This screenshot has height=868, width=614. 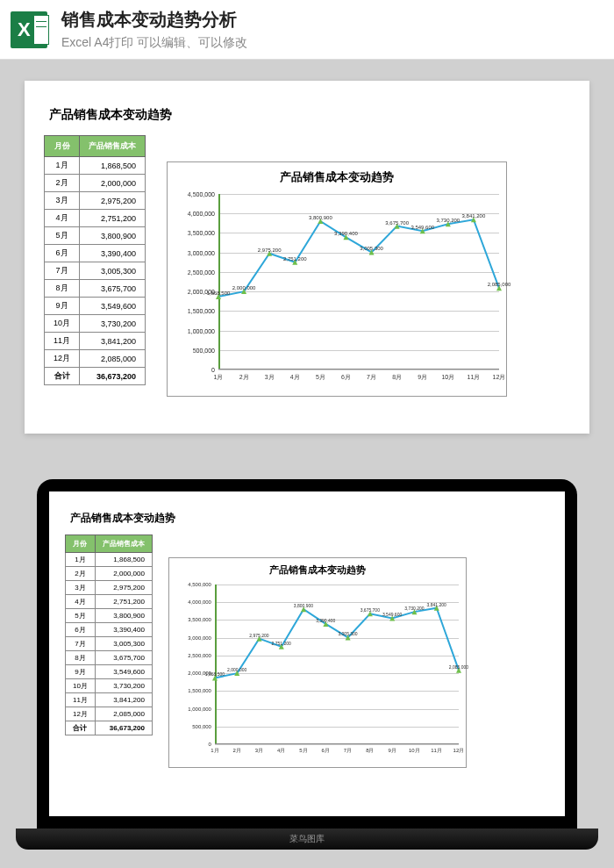 What do you see at coordinates (109, 602) in the screenshot?
I see `table-row: 4月2,751,200` at bounding box center [109, 602].